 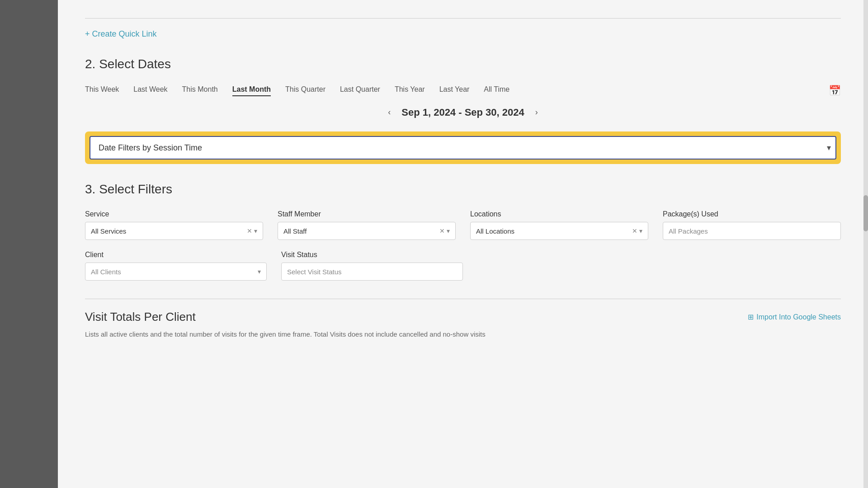 What do you see at coordinates (866, 244) in the screenshot?
I see `scrollbar` at bounding box center [866, 244].